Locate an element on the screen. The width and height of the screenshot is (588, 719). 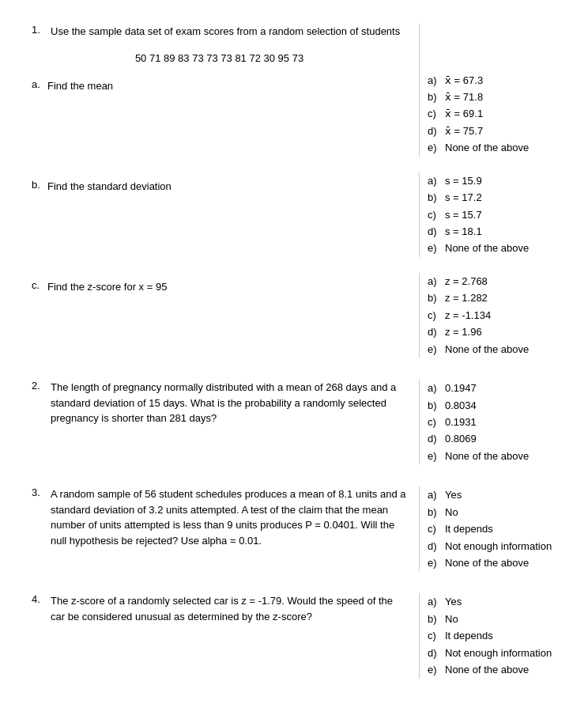
q1a-opt-b-value: x̄ = 71.8 is located at coordinates (464, 96).